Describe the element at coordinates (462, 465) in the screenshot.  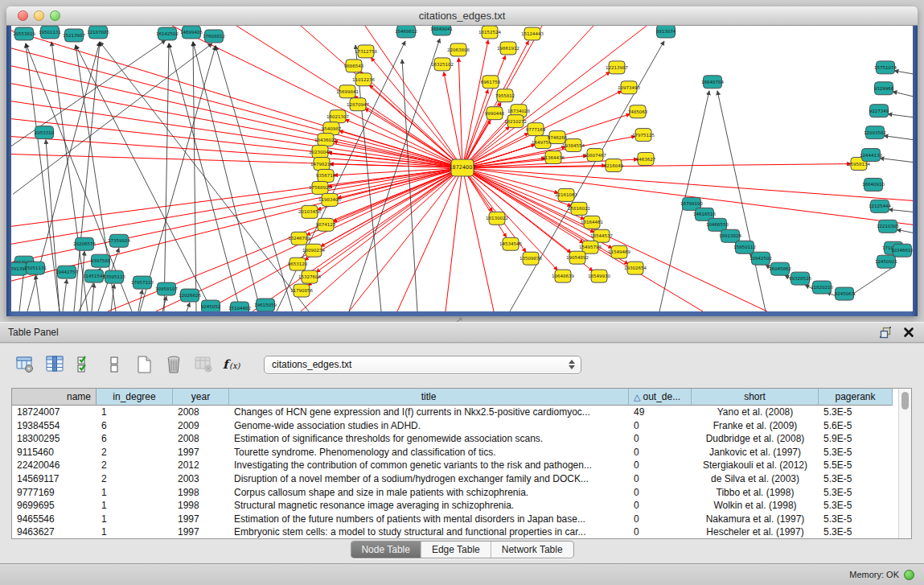
I see `table-row: 2242004622012Investigating the contribut…` at that location.